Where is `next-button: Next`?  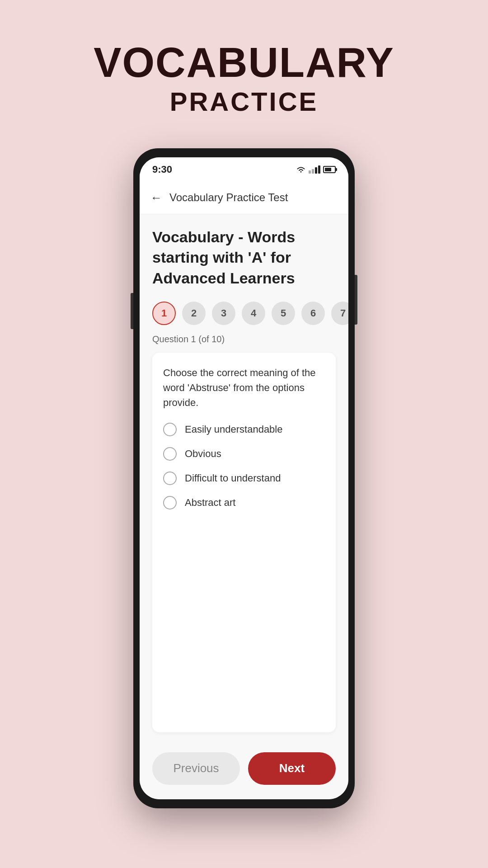 next-button: Next is located at coordinates (292, 769).